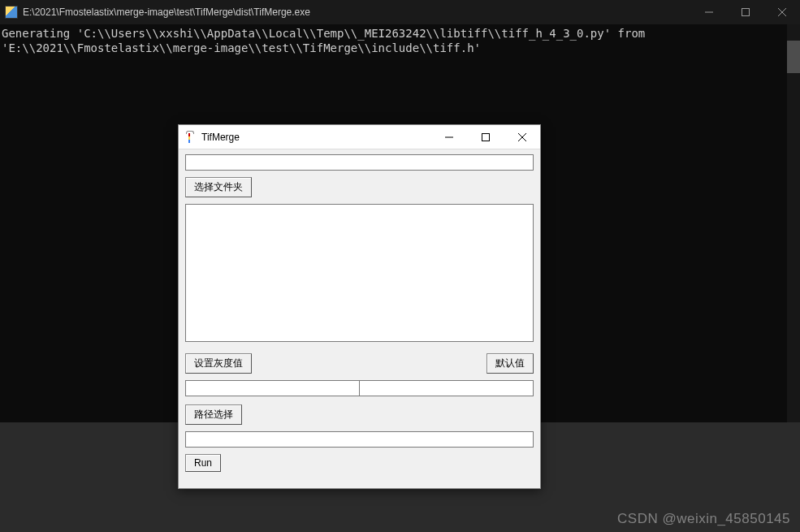  I want to click on dialog-minimize-button, so click(448, 137).